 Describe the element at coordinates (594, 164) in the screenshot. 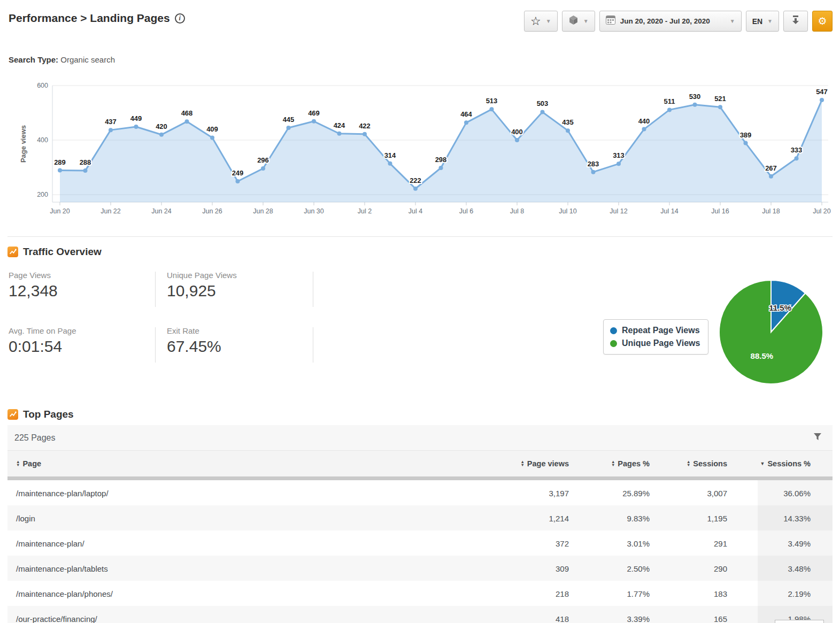

I see `svg-text: 283` at that location.